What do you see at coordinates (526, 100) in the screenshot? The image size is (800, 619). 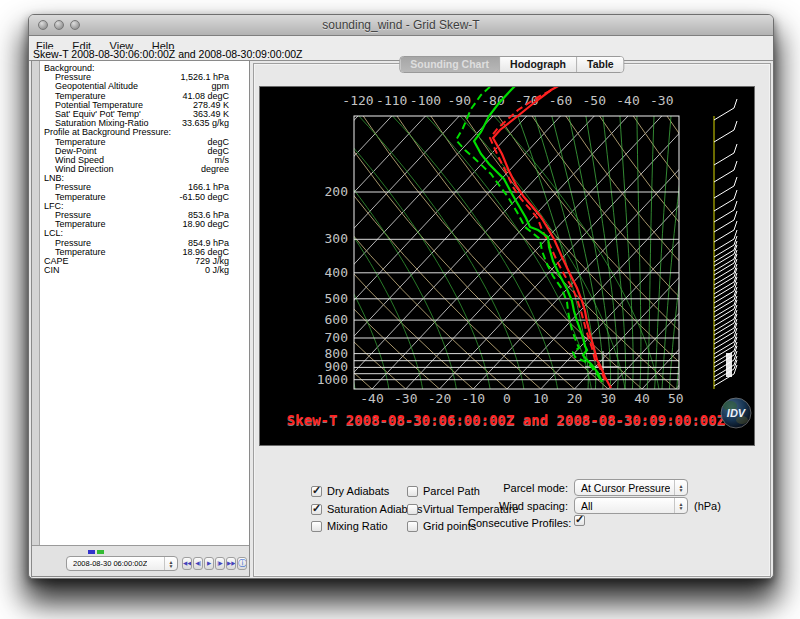 I see `svg-text: -70` at bounding box center [526, 100].